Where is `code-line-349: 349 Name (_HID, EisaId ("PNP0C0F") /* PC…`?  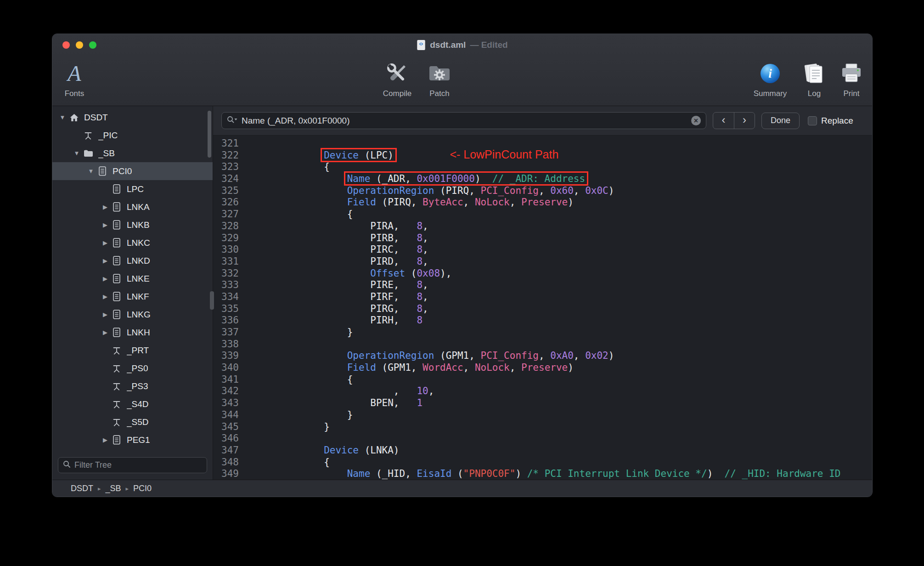
code-line-349: 349 Name (_HID, EisaId ("PNP0C0F") /* PC… is located at coordinates (543, 474).